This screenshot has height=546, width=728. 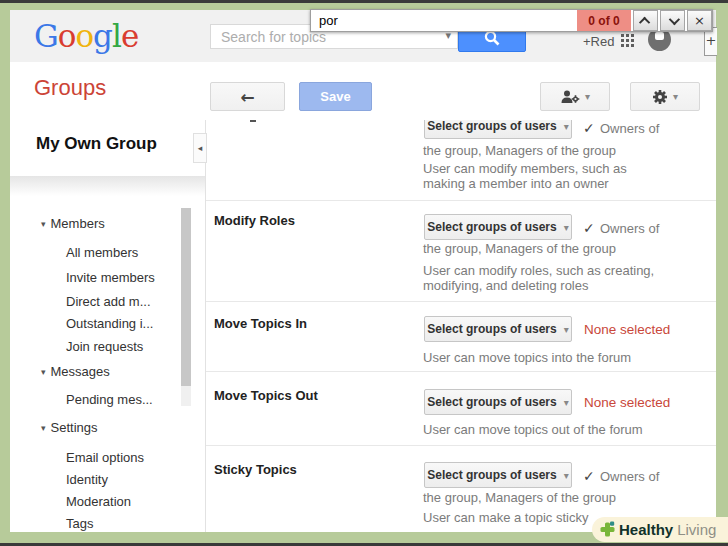 What do you see at coordinates (102, 36) in the screenshot?
I see `logo-letter: g` at bounding box center [102, 36].